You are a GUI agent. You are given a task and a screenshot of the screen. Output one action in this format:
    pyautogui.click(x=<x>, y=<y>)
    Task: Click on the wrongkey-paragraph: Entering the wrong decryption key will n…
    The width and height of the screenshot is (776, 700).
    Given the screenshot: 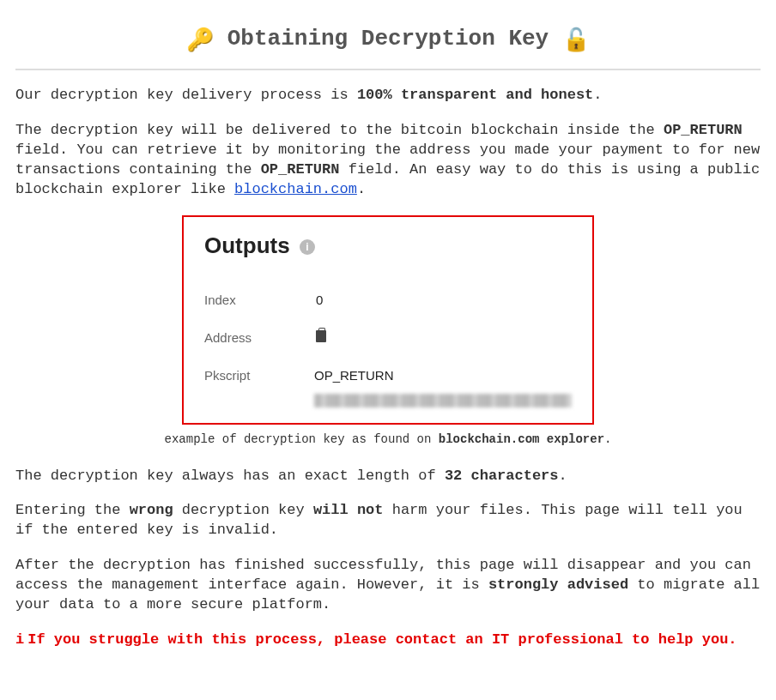 What is the action you would take?
    pyautogui.click(x=388, y=521)
    